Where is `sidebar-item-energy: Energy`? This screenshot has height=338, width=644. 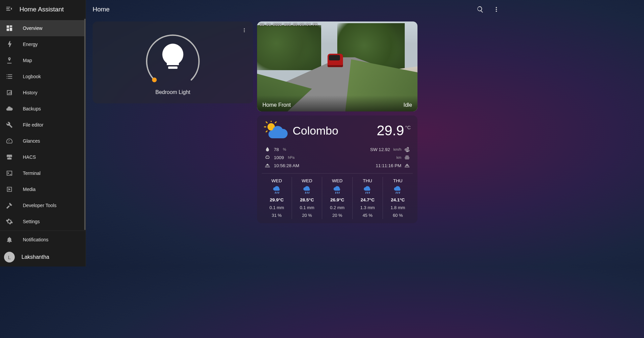 sidebar-item-energy: Energy is located at coordinates (42, 44).